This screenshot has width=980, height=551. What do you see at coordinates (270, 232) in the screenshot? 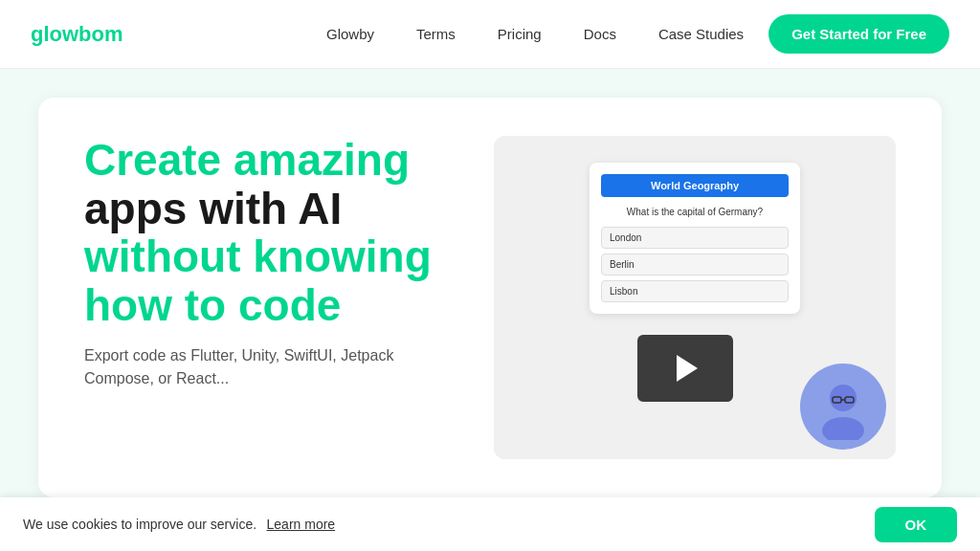
I see `hero-headline: Create amazing apps with AI without know…` at bounding box center [270, 232].